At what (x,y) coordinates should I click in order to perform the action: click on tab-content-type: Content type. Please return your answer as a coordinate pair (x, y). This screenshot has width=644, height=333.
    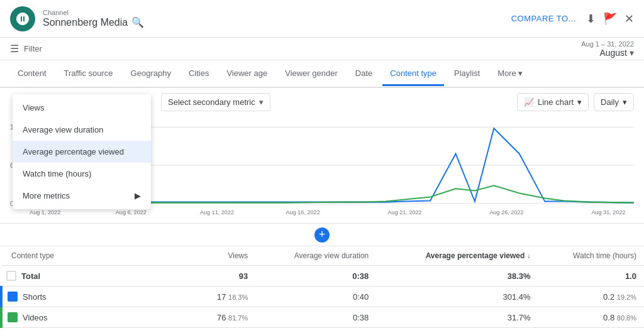
    Looking at the image, I should click on (413, 74).